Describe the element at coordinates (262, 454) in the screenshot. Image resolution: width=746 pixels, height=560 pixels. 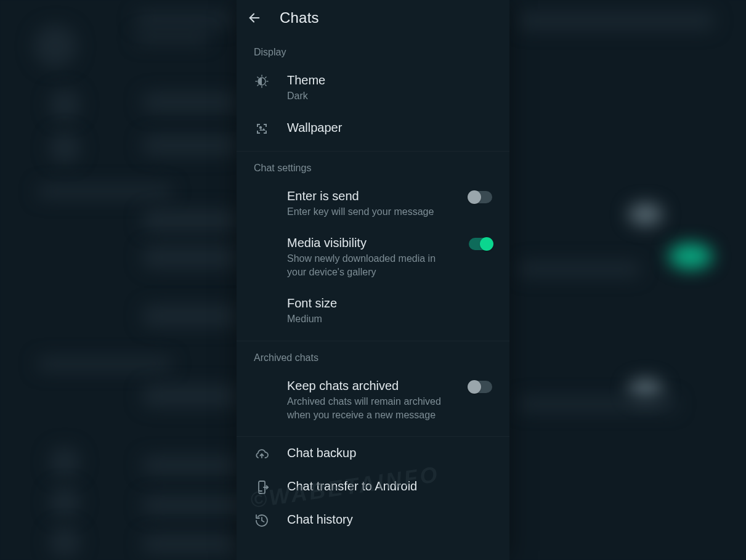
I see `cloud-upload-icon` at that location.